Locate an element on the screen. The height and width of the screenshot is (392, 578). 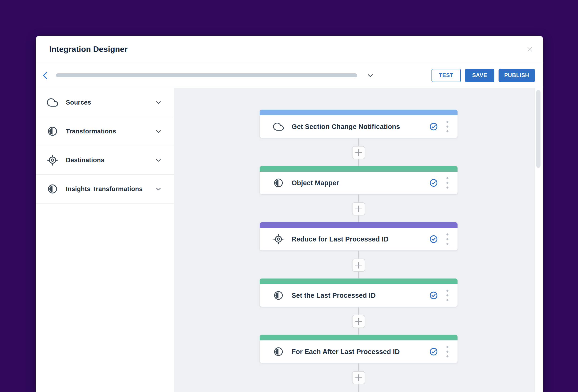
node-label: For Each After Last Processed ID is located at coordinates (346, 352).